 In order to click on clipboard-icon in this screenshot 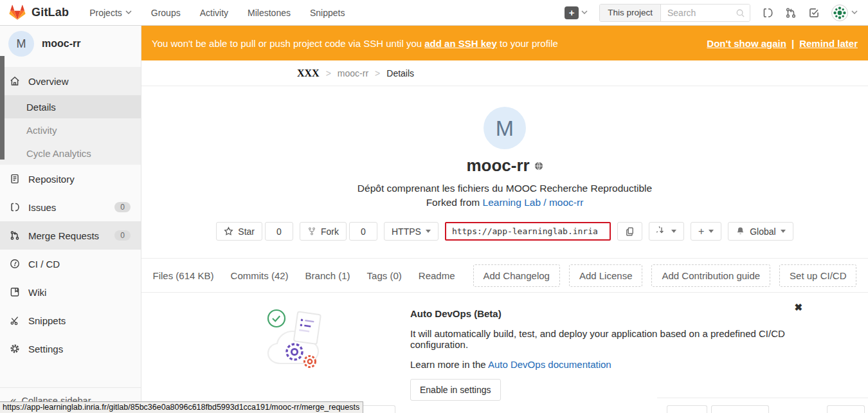, I will do `click(630, 232)`.